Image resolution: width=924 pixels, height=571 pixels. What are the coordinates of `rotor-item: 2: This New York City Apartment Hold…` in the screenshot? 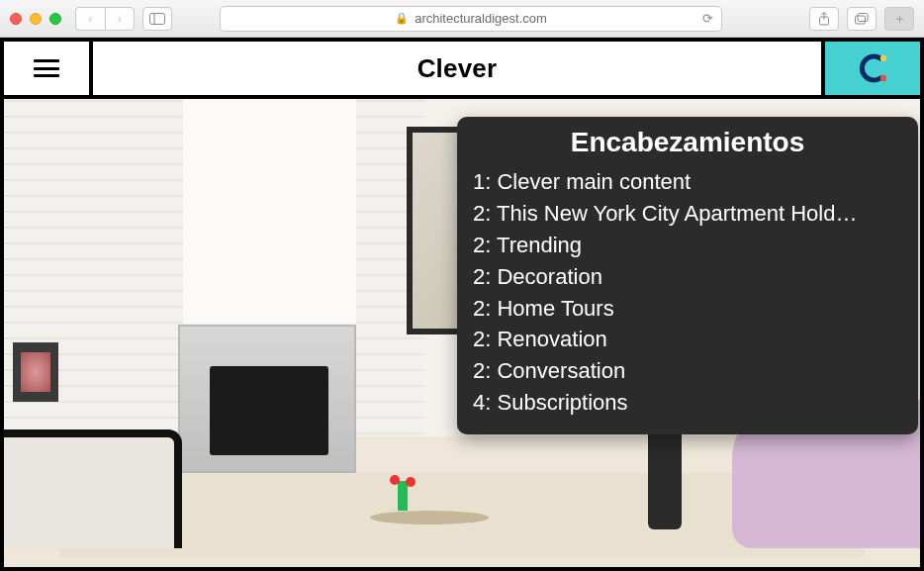 It's located at (688, 214).